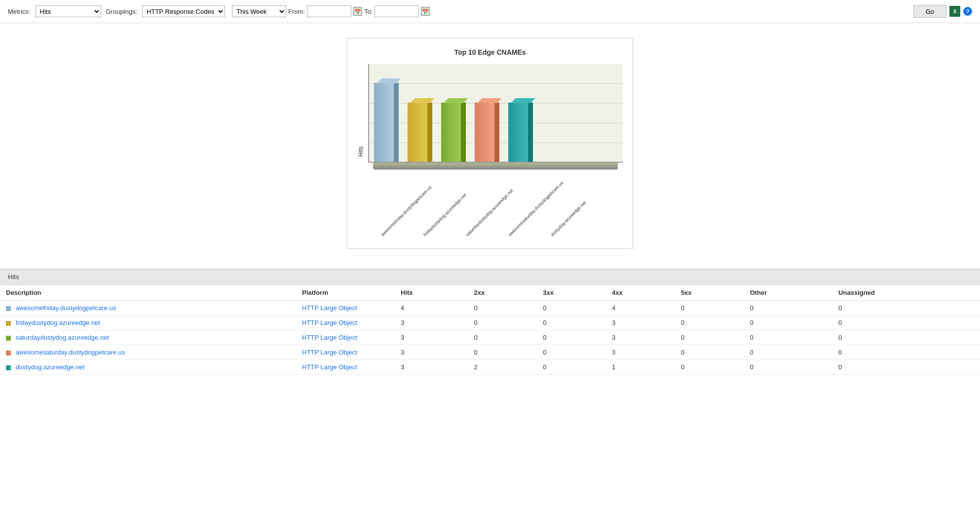  Describe the element at coordinates (431, 293) in the screenshot. I see `col-hits: Hits` at that location.